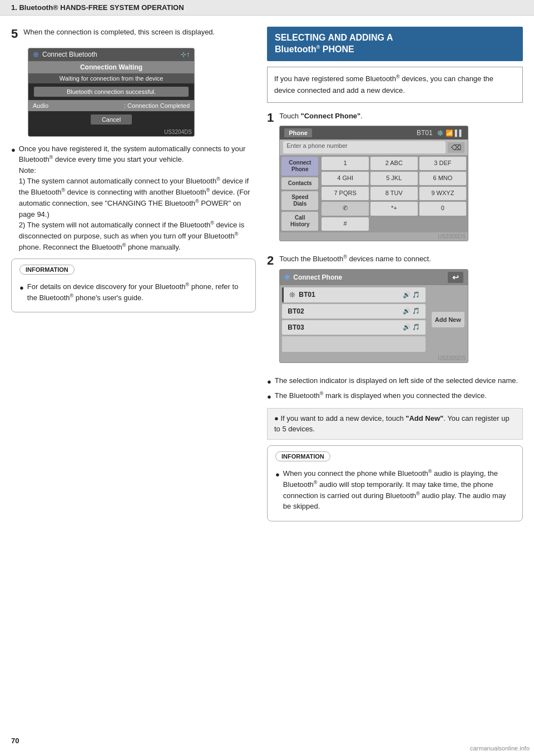 Image resolution: width=534 pixels, height=756 pixels. What do you see at coordinates (300, 201) in the screenshot?
I see `speed-dials-btn: SpeedDials` at bounding box center [300, 201].